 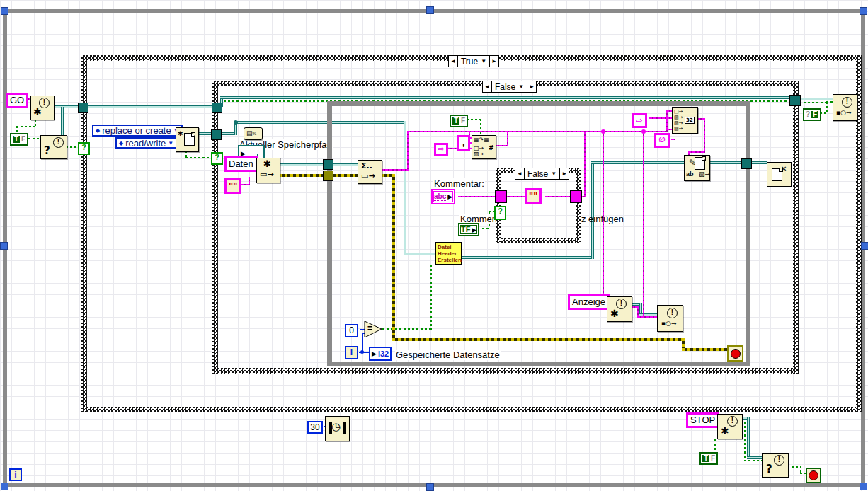 What do you see at coordinates (670, 318) in the screenshot?
I see `error-handler-node-anzeige: ! ▪○→` at bounding box center [670, 318].